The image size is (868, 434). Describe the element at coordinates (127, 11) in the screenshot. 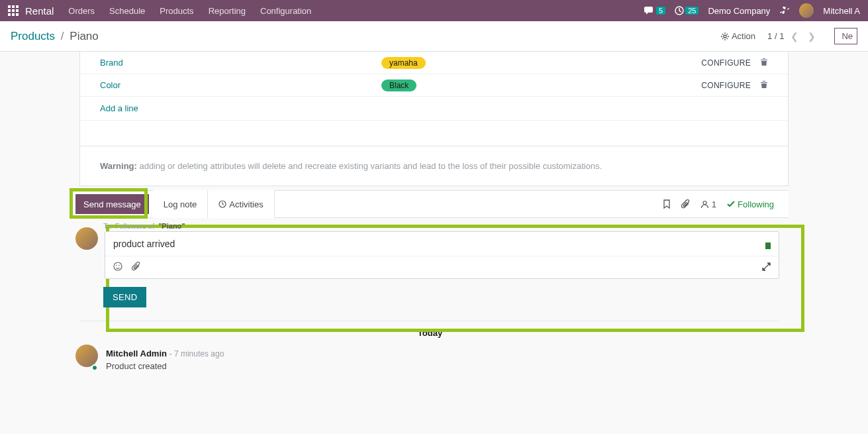

I see `menu-schedule: Schedule` at that location.